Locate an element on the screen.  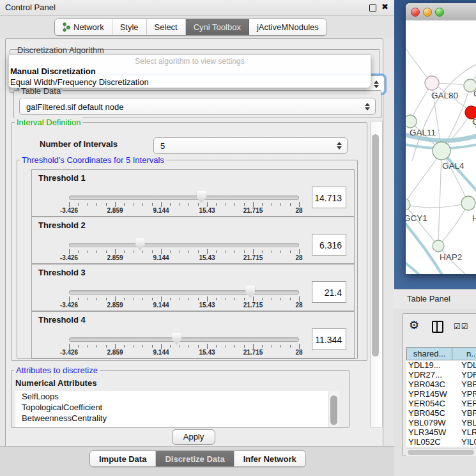
table-cell: YBR043C is located at coordinates (430, 385).